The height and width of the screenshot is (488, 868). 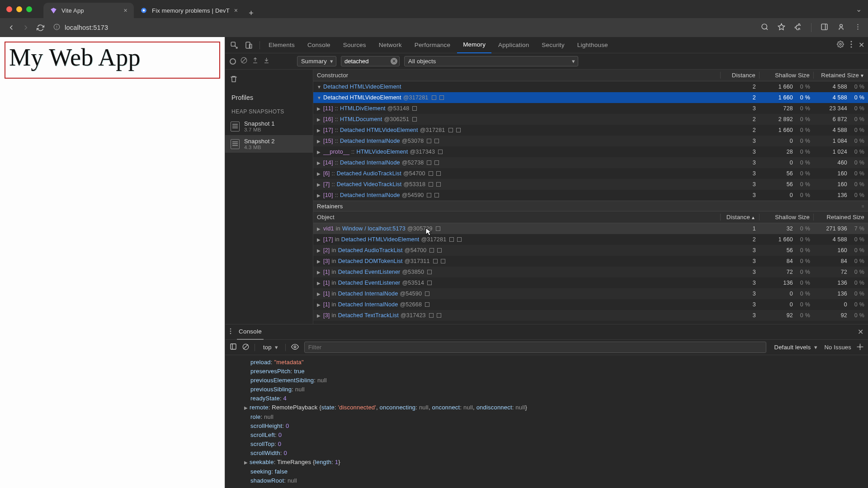 What do you see at coordinates (559, 481) in the screenshot?
I see `console-line: shadowRoot: null` at bounding box center [559, 481].